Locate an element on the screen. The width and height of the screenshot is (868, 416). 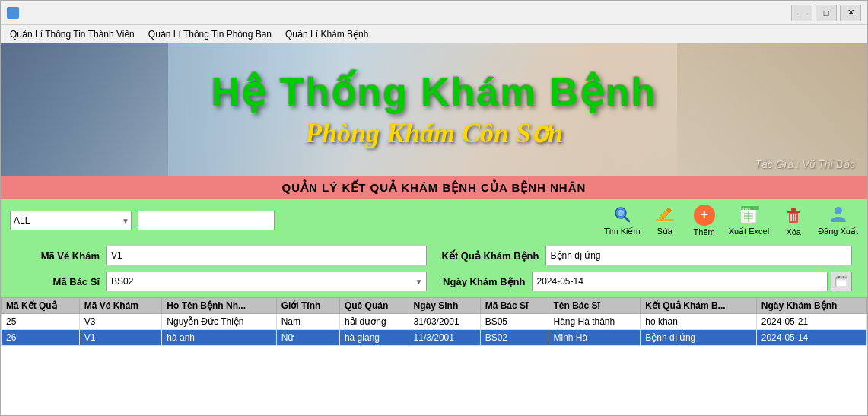
close-button: ✕ is located at coordinates (851, 13).